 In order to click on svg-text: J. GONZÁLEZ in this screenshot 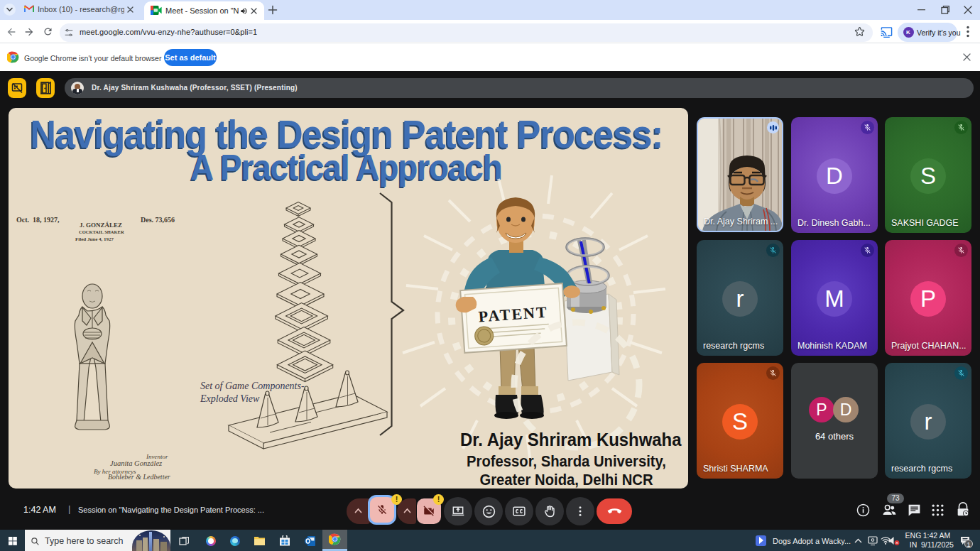, I will do `click(101, 225)`.